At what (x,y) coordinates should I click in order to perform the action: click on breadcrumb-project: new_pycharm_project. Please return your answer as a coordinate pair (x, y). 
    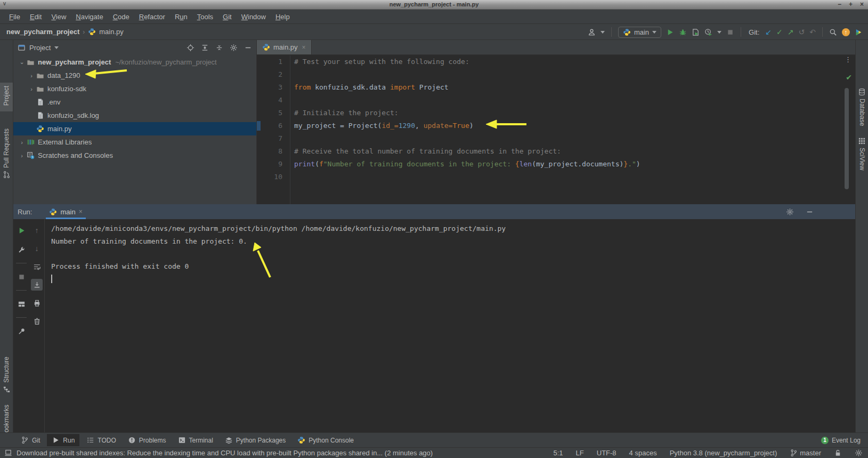
    Looking at the image, I should click on (43, 32).